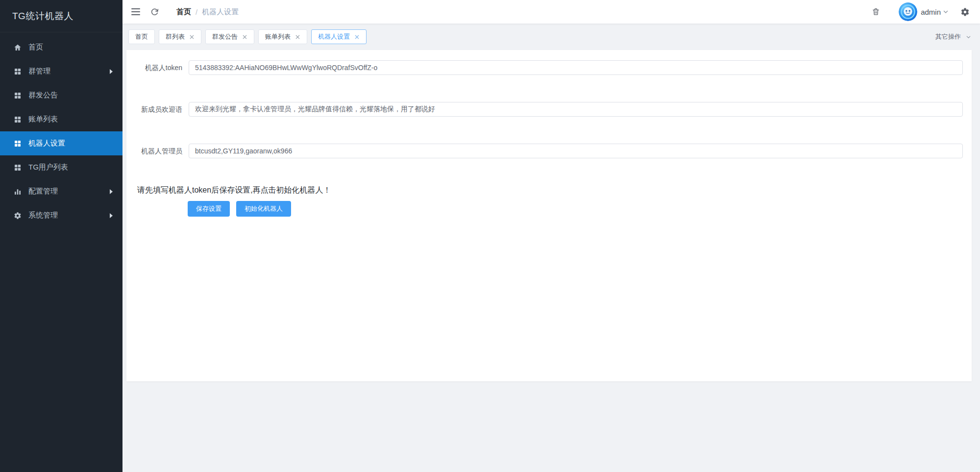 This screenshot has width=980, height=472. I want to click on token-input, so click(576, 68).